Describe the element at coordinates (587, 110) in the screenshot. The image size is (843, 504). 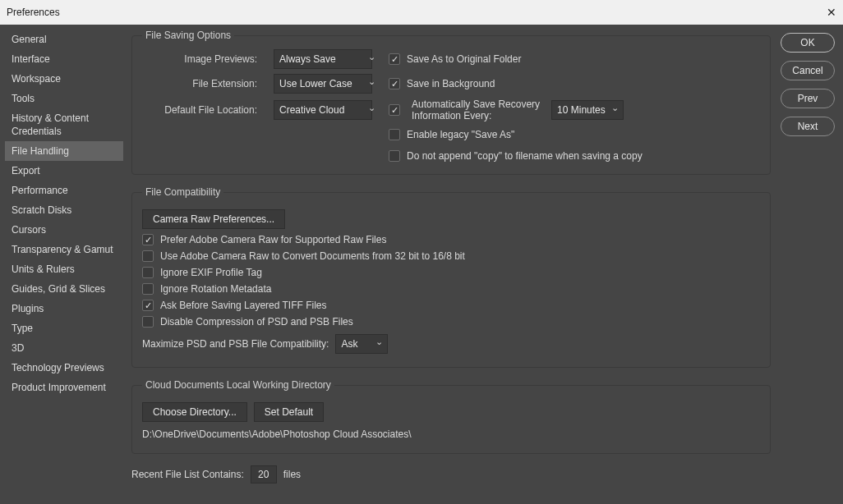
I see `auto-save-interval-select: 10 Minutes` at that location.